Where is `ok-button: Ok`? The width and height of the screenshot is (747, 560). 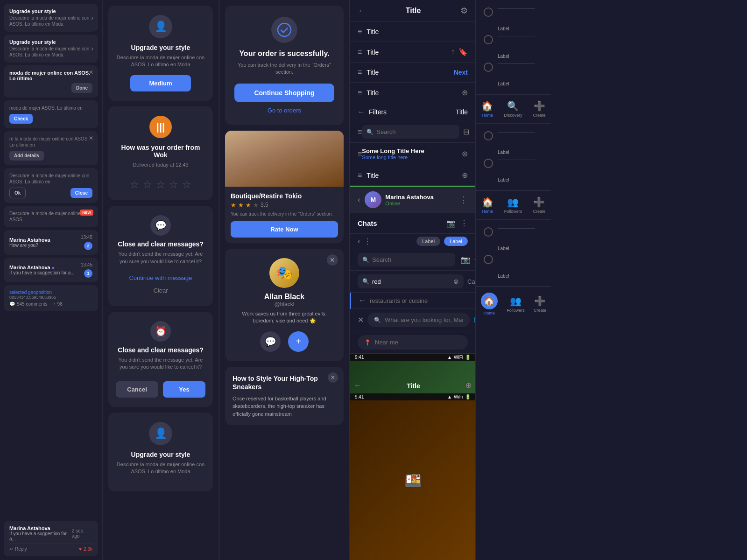
ok-button: Ok is located at coordinates (18, 193).